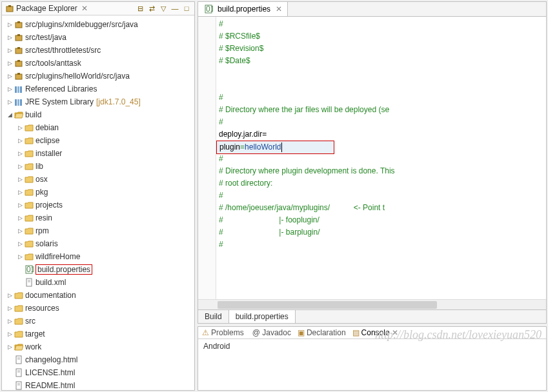  Describe the element at coordinates (98, 360) in the screenshot. I see `tree-item: changelog.html` at that location.